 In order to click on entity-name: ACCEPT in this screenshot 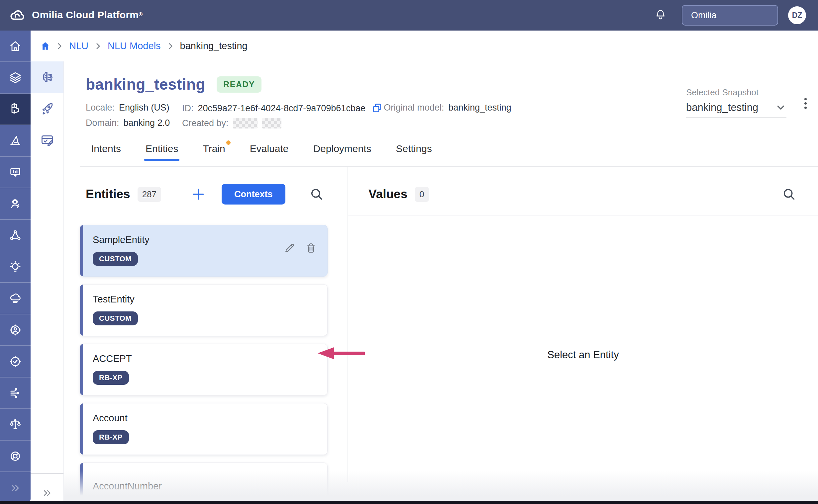, I will do `click(210, 359)`.